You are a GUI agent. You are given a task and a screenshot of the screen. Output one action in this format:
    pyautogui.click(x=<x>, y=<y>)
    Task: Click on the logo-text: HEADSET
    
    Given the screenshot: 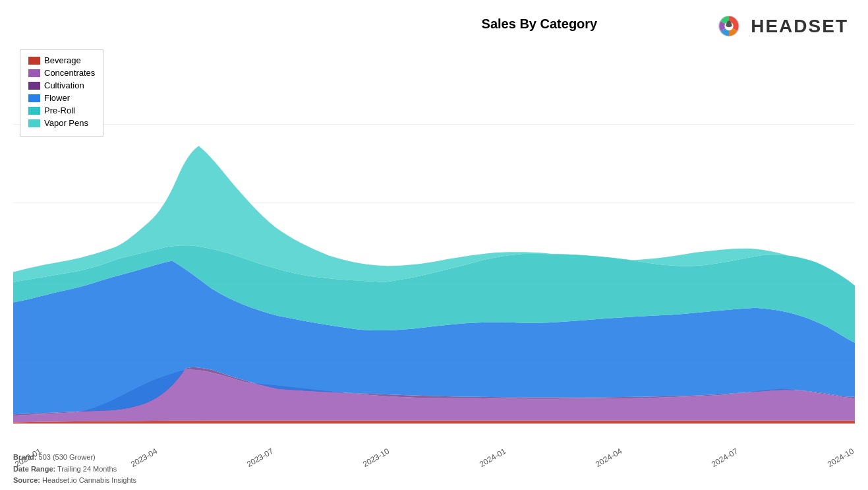 What is the action you would take?
    pyautogui.click(x=799, y=26)
    